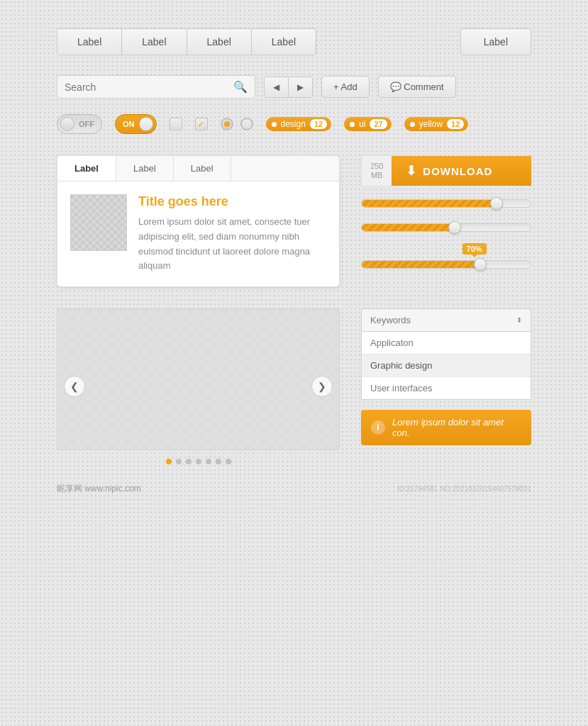  Describe the element at coordinates (87, 124) in the screenshot. I see `toggle-off-label: OFF` at that location.